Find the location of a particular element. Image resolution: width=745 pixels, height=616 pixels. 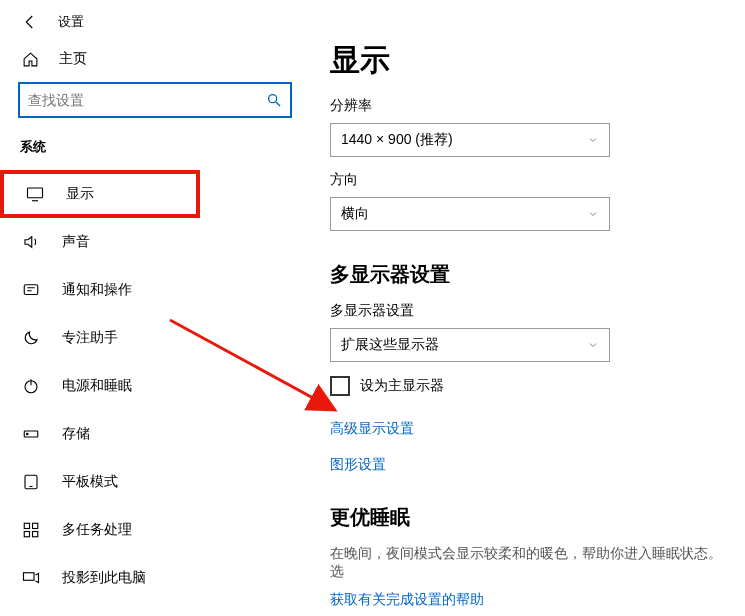

multi-select: 扩展这些显示器 is located at coordinates (470, 345).